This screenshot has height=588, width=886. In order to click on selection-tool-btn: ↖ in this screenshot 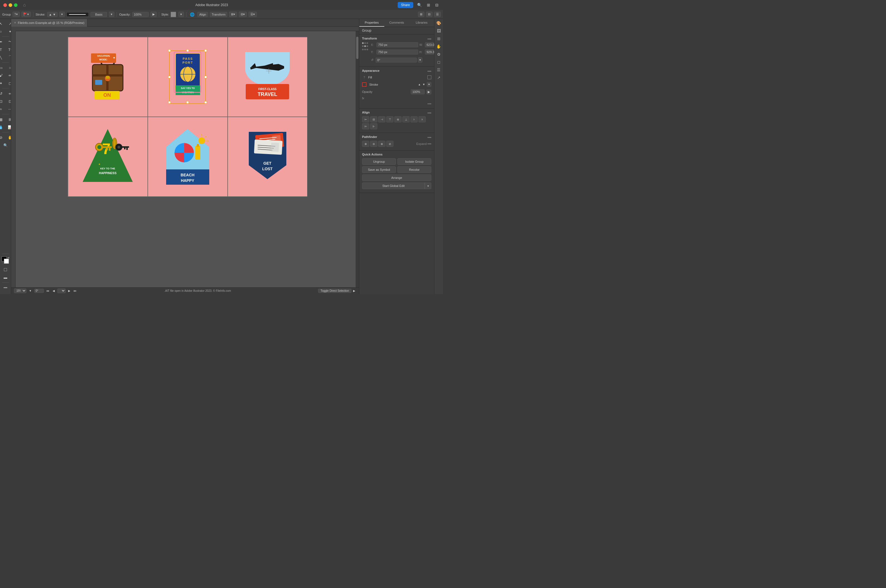, I will do `click(3, 24)`.